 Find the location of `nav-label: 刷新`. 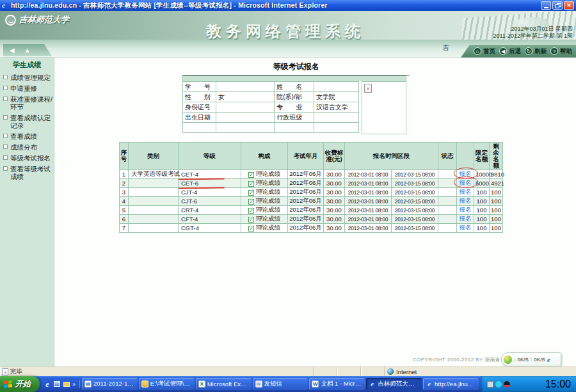

nav-label: 刷新 is located at coordinates (540, 51).